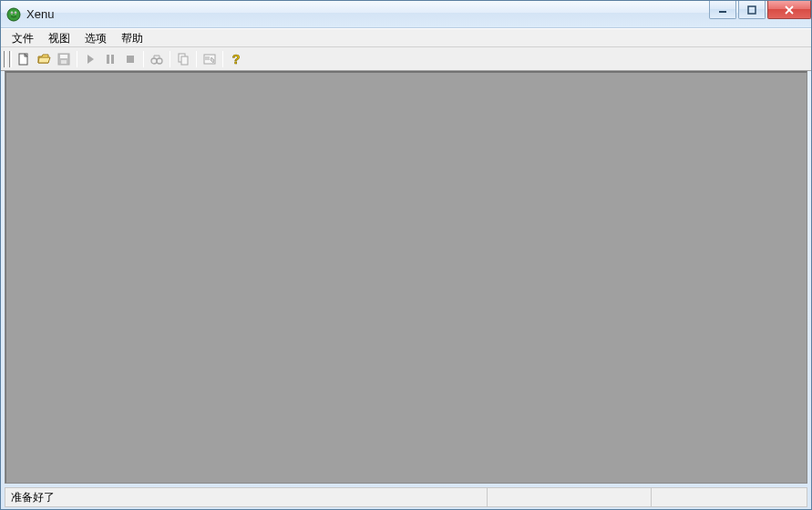 The image size is (812, 510). What do you see at coordinates (110, 59) in the screenshot?
I see `pause-button` at bounding box center [110, 59].